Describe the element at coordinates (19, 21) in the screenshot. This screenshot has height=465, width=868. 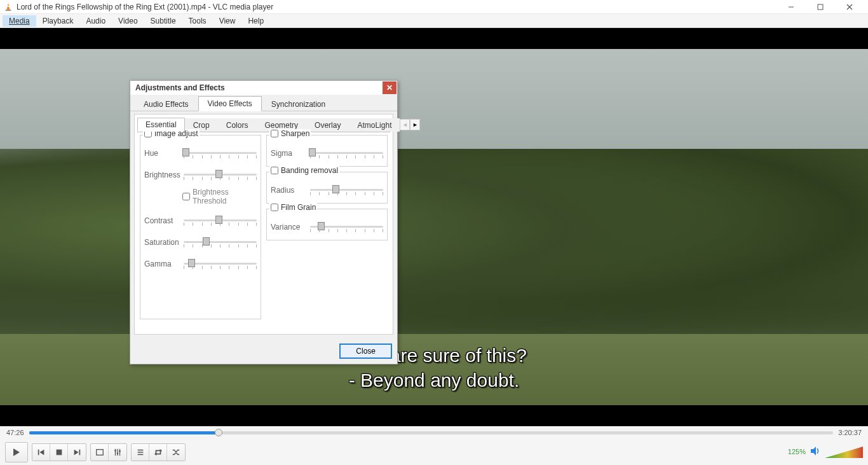
I see `menu-media: Media` at that location.